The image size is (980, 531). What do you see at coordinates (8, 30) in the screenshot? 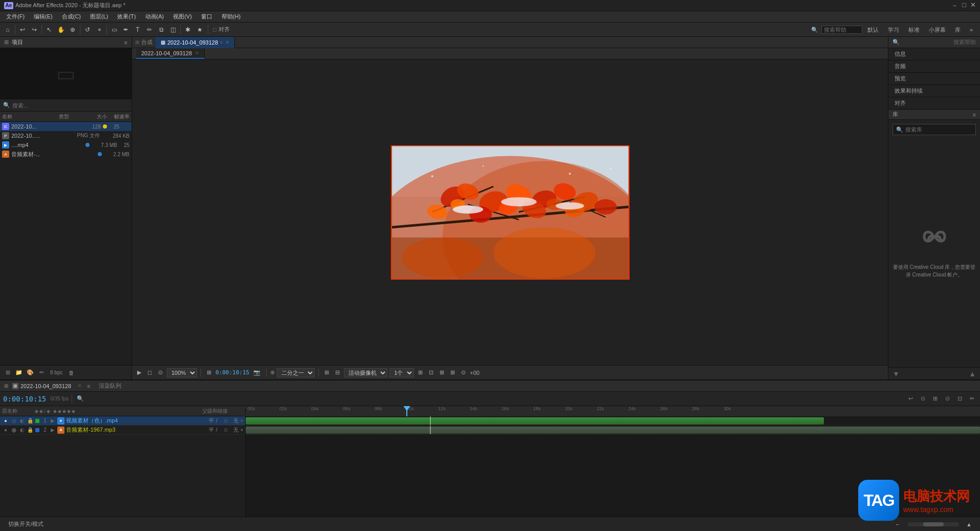
I see `home-tool: ⌂` at bounding box center [8, 30].